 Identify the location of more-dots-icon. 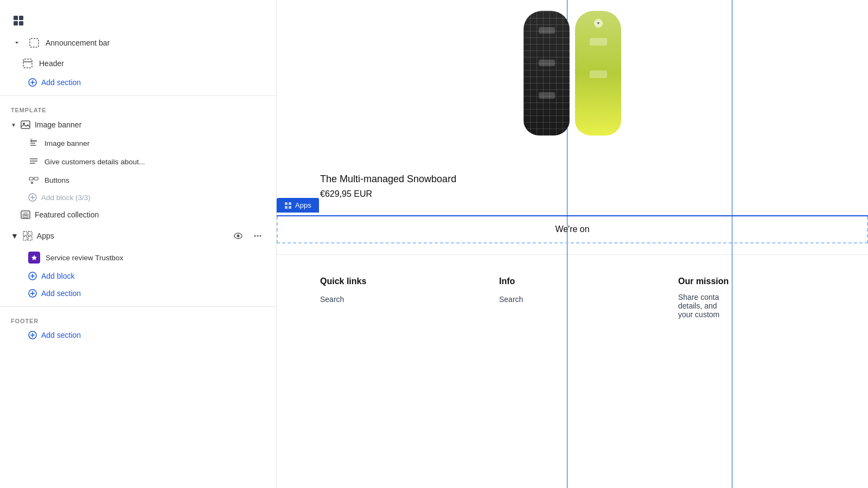
(258, 236).